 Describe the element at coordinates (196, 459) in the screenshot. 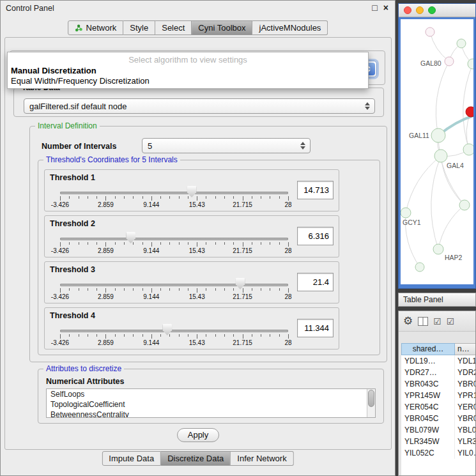

I see `tab-discretize-data: Discretize Data` at that location.